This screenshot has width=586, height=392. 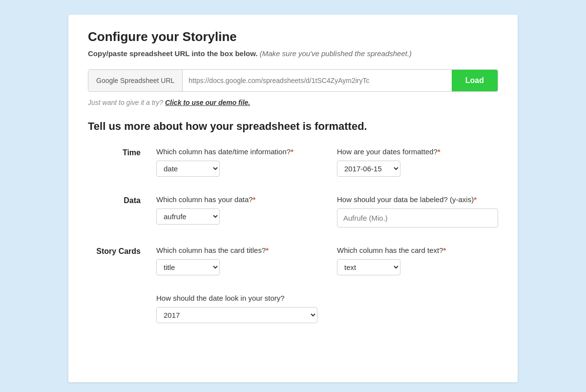 What do you see at coordinates (418, 162) in the screenshot?
I see `date-format-field: How are your dates formatted?* 2017-06-1…` at bounding box center [418, 162].